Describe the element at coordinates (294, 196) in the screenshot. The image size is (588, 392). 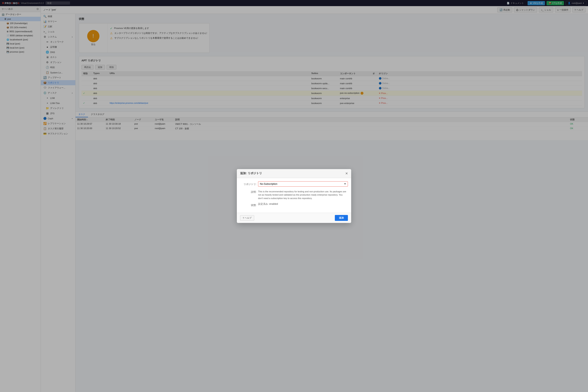
I see `add-repo-modal: 追加: リポジトリ ✕ リポジトリ: No-Subscription Enter…` at that location.